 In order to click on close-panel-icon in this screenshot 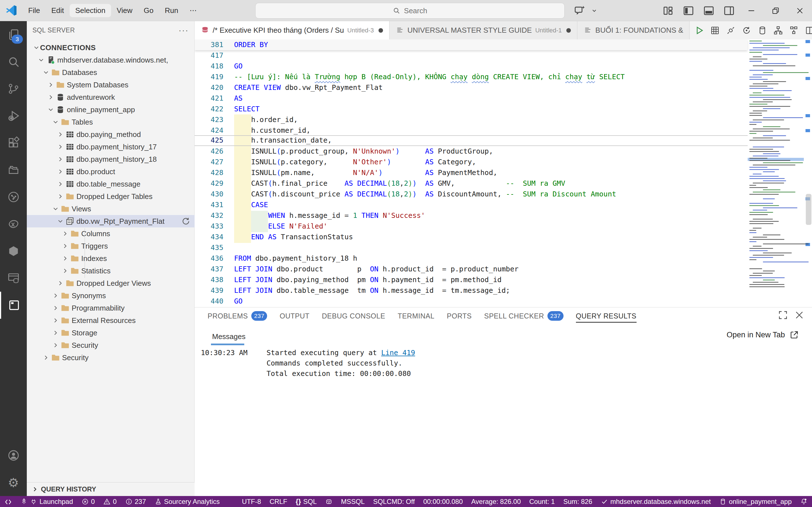, I will do `click(799, 315)`.